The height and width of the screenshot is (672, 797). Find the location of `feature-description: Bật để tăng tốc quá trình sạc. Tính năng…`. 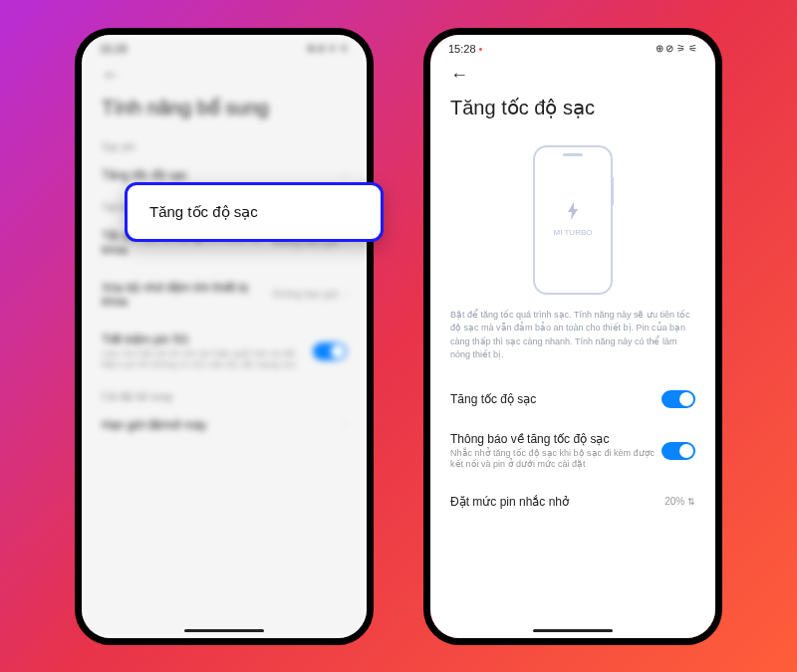

feature-description: Bật để tăng tốc quá trình sạc. Tính năng… is located at coordinates (573, 343).